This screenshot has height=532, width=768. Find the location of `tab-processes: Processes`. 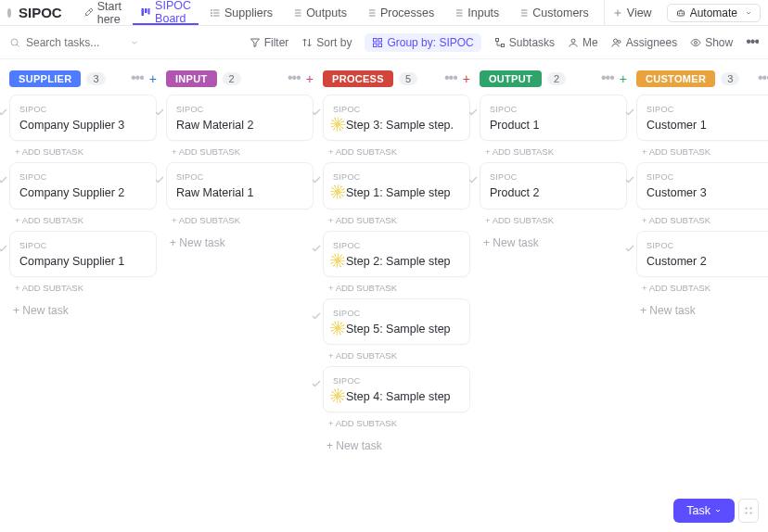

tab-processes: Processes is located at coordinates (400, 13).